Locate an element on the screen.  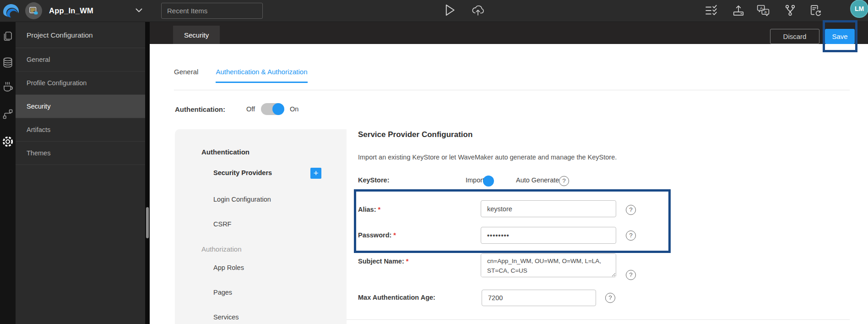
wavemaker-logo-icon is located at coordinates (11, 11).